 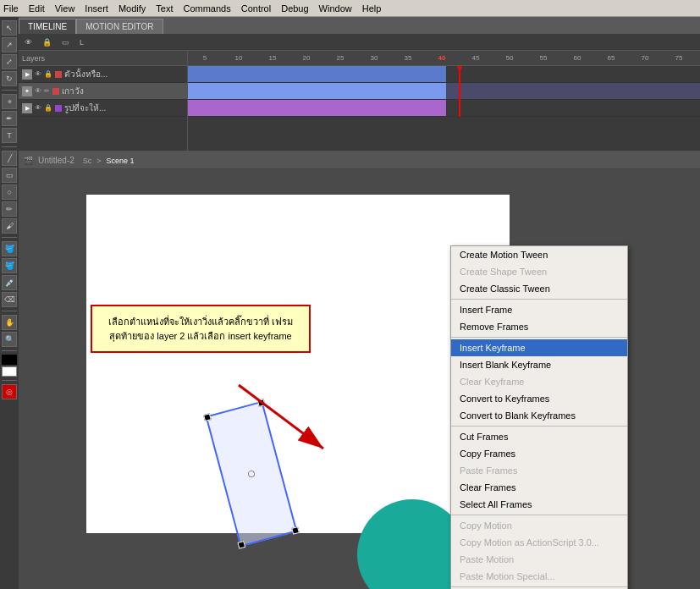 I want to click on brush-tool: 🖌, so click(x=9, y=226).